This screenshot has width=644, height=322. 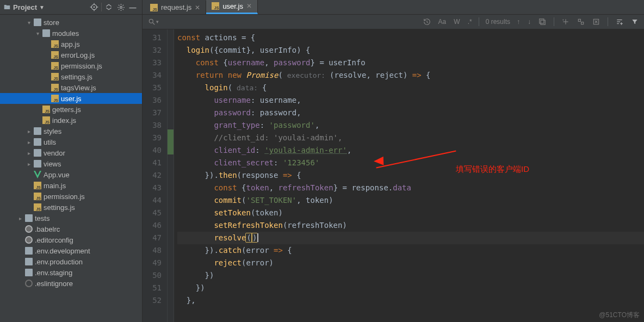 What do you see at coordinates (154, 75) in the screenshot?
I see `line-number: 34` at bounding box center [154, 75].